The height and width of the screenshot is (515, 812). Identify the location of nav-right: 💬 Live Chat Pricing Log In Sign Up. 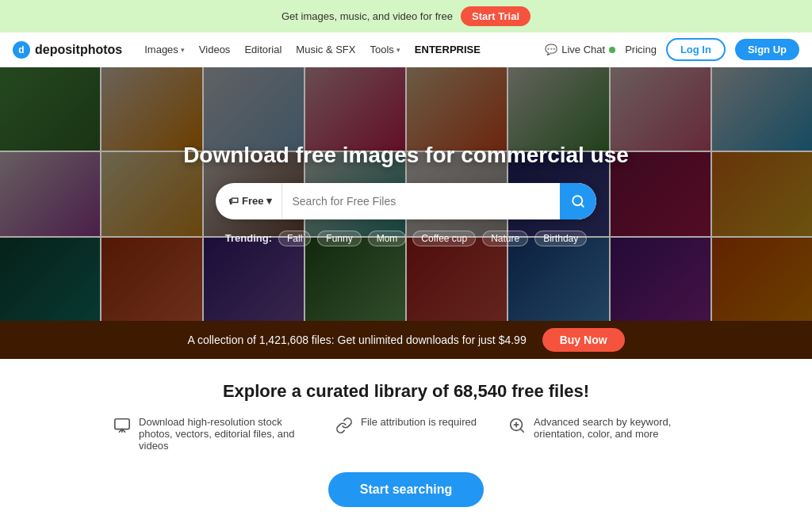
(672, 49).